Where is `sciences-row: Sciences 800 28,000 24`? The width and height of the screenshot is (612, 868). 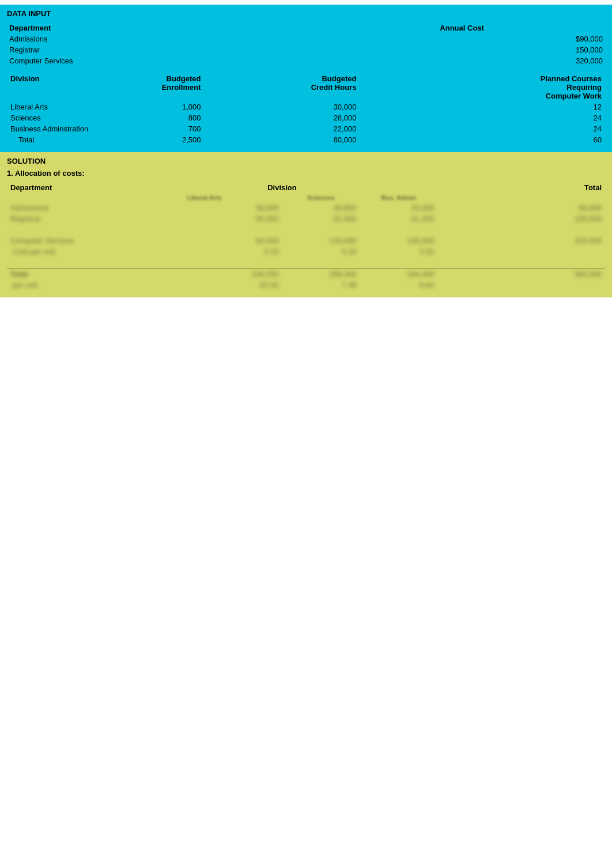
sciences-row: Sciences 800 28,000 24 is located at coordinates (306, 118).